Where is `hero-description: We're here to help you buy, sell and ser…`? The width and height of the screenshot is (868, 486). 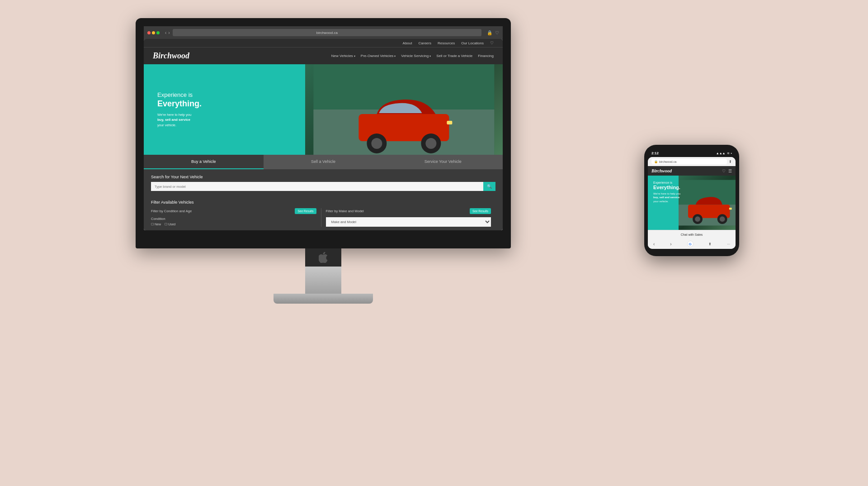 hero-description: We're here to help you buy, sell and ser… is located at coordinates (179, 120).